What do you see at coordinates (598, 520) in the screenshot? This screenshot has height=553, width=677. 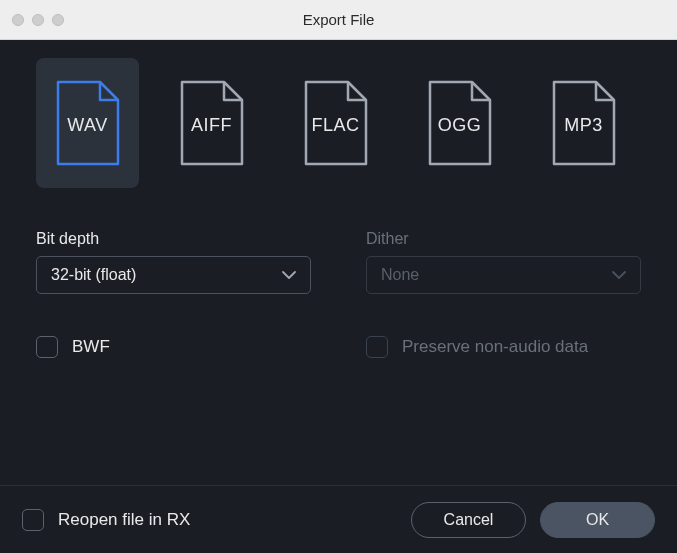 I see `ok-button: OK` at bounding box center [598, 520].